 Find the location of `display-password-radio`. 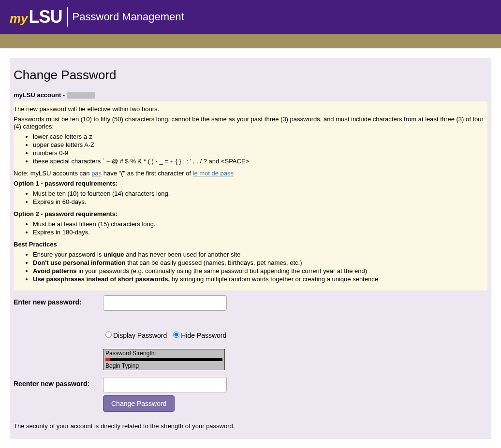

display-password-radio is located at coordinates (108, 334).